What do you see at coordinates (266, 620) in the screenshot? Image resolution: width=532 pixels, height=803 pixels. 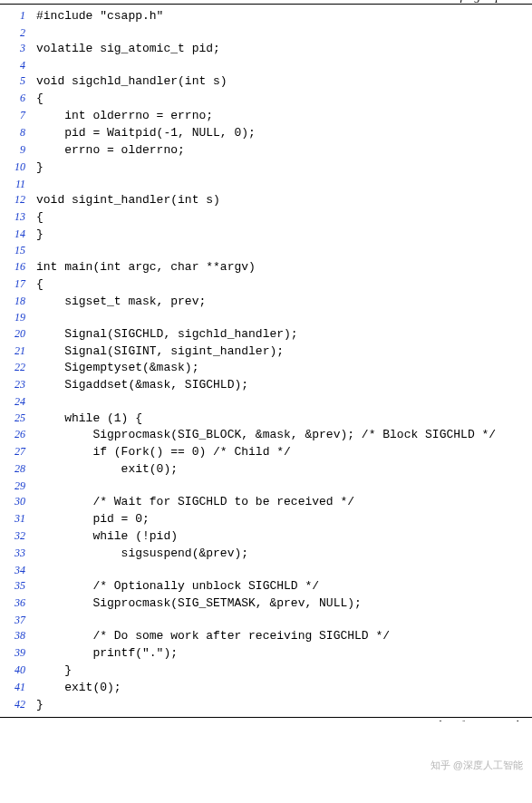 I see `code-row: 37` at bounding box center [266, 620].